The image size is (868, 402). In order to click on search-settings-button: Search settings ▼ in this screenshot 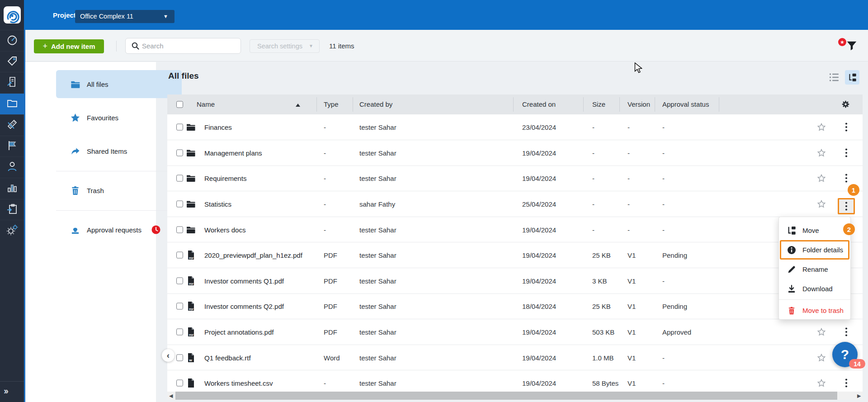, I will do `click(285, 46)`.